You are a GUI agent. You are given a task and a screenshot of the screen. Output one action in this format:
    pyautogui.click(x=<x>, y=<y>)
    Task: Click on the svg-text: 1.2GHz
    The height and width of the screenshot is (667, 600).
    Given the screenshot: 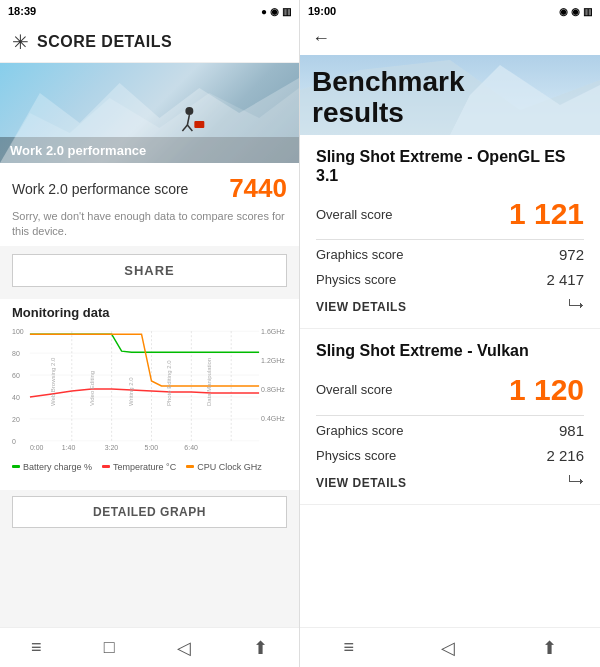 What is the action you would take?
    pyautogui.click(x=273, y=360)
    